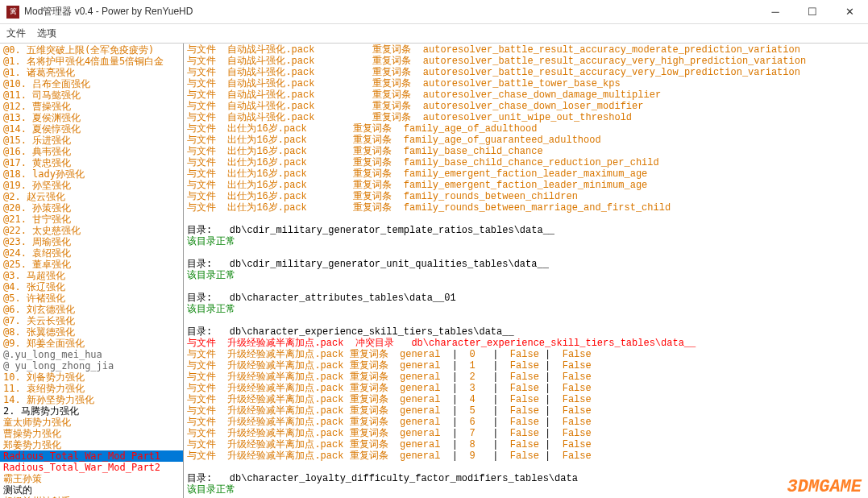 The height and width of the screenshot is (498, 868). What do you see at coordinates (525, 230) in the screenshot?
I see `log-line: 目录: db\cdir_military_generator_template_…` at bounding box center [525, 230].